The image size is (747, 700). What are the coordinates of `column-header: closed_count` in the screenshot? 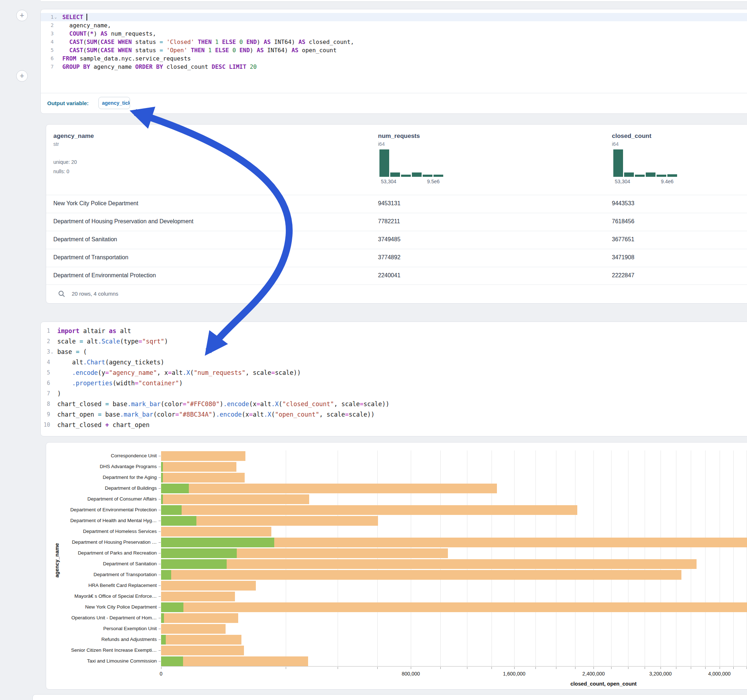 It's located at (632, 136).